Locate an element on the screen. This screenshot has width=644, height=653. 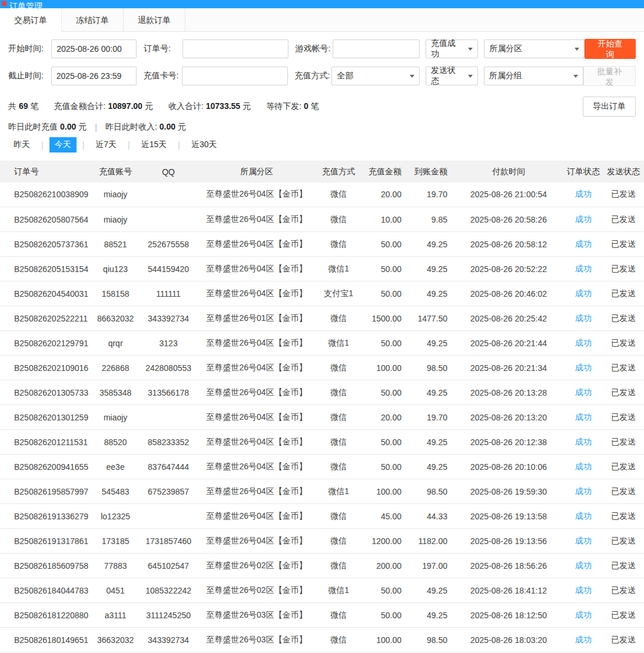
yesterday-income-label: 昨日此时收入: is located at coordinates (131, 127).